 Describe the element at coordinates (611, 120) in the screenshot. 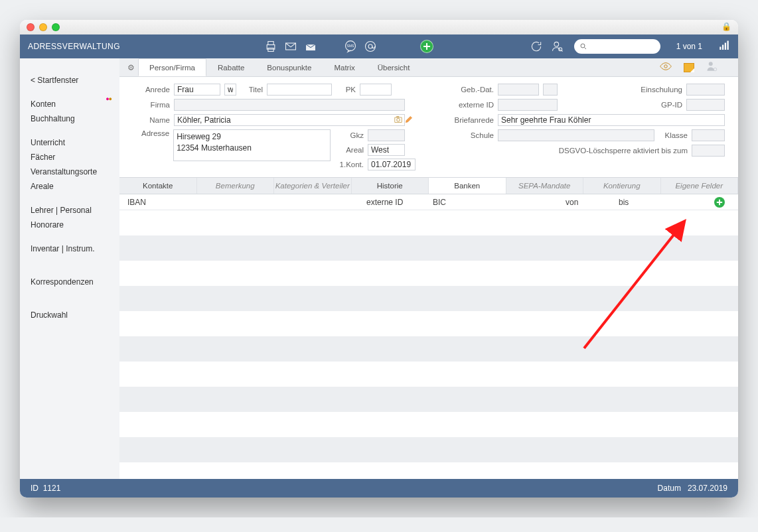

I see `input-briefanrede` at that location.